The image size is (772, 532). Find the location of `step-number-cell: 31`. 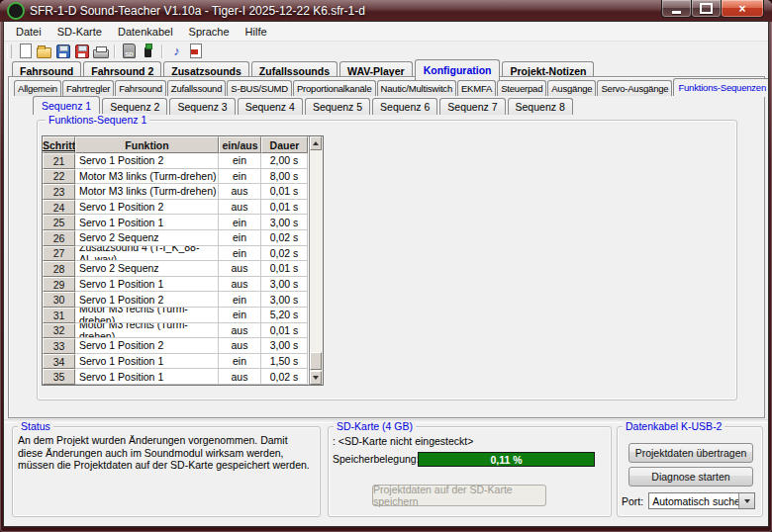

step-number-cell: 31 is located at coordinates (59, 315).